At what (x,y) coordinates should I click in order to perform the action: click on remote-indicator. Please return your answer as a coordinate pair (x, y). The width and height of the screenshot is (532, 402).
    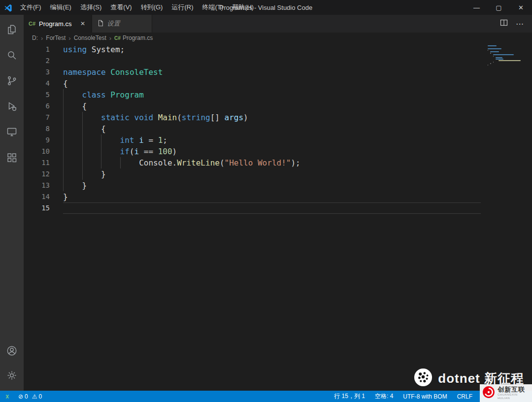
    Looking at the image, I should click on (7, 396).